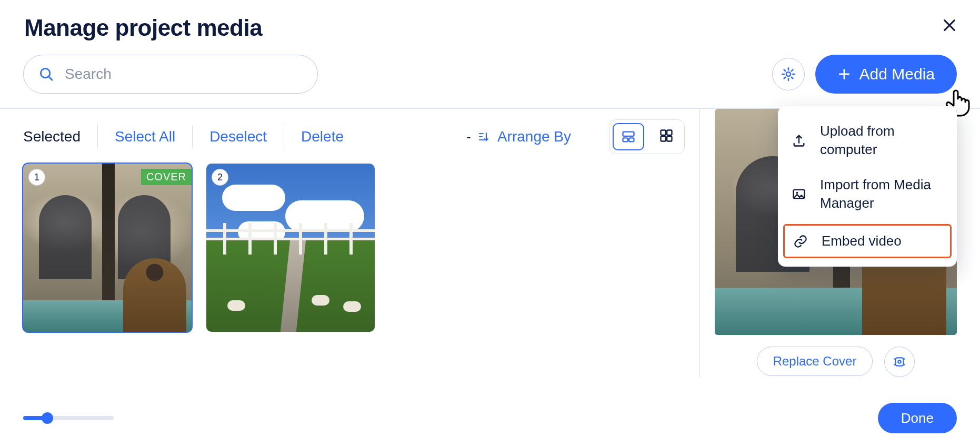 This screenshot has height=447, width=980. Describe the element at coordinates (628, 137) in the screenshot. I see `view-list-button` at that location.